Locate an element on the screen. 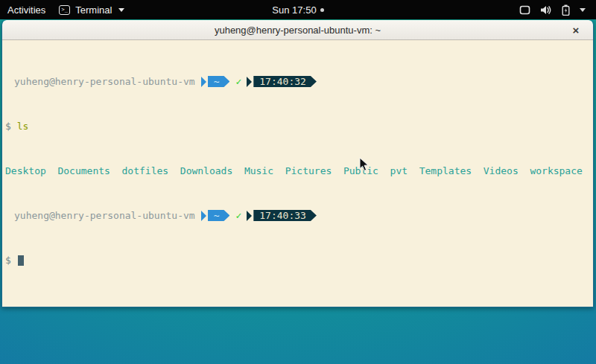  volume-icon is located at coordinates (546, 10).